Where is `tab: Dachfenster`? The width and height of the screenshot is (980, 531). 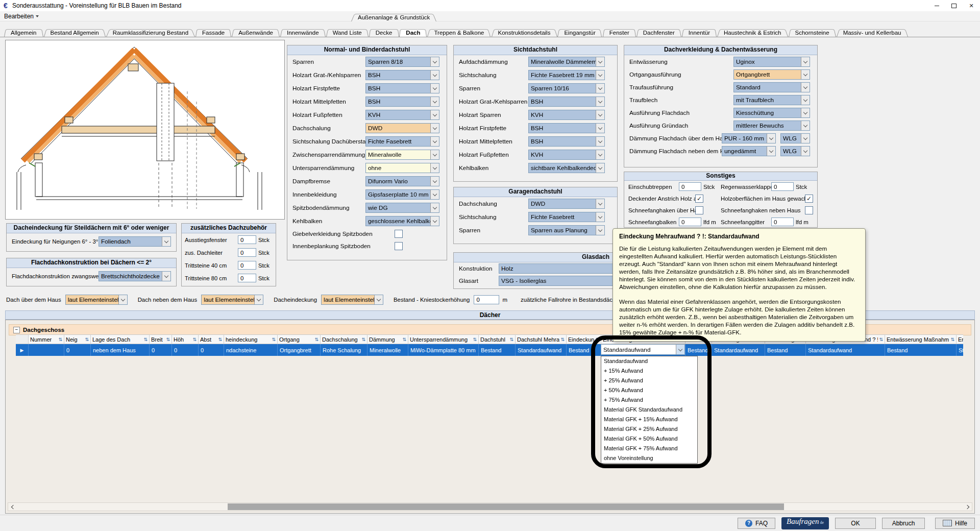 tab: Dachfenster is located at coordinates (659, 33).